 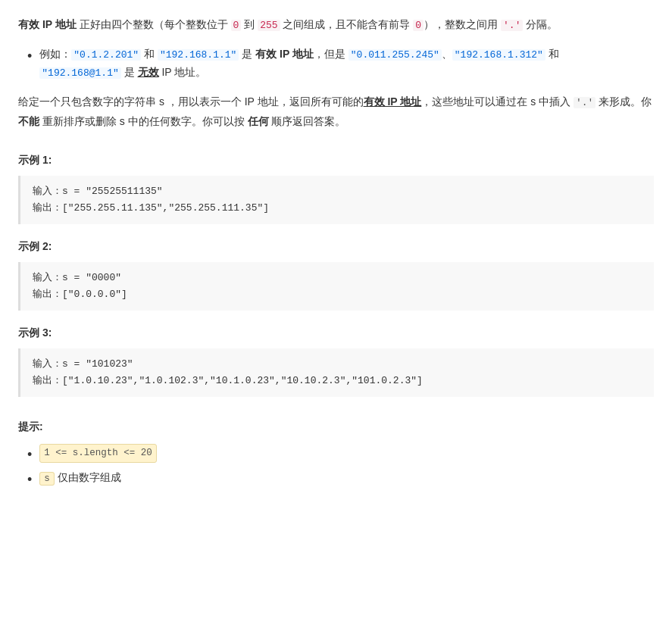 What do you see at coordinates (106, 55) in the screenshot?
I see `example-code-1: "0.1.2.201"` at bounding box center [106, 55].